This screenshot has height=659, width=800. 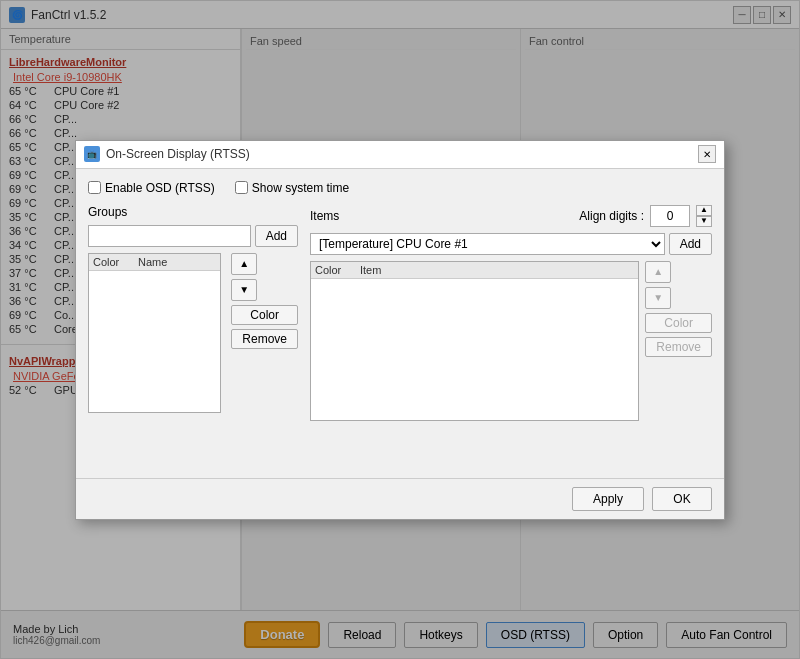 I want to click on align-digits-label: Align digits :, so click(x=612, y=216).